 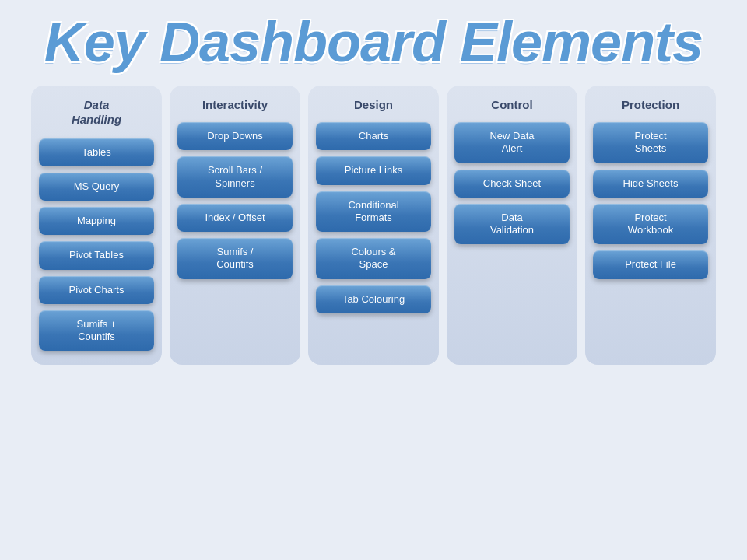 What do you see at coordinates (512, 224) in the screenshot?
I see `btn-control-2: Data Validation` at bounding box center [512, 224].